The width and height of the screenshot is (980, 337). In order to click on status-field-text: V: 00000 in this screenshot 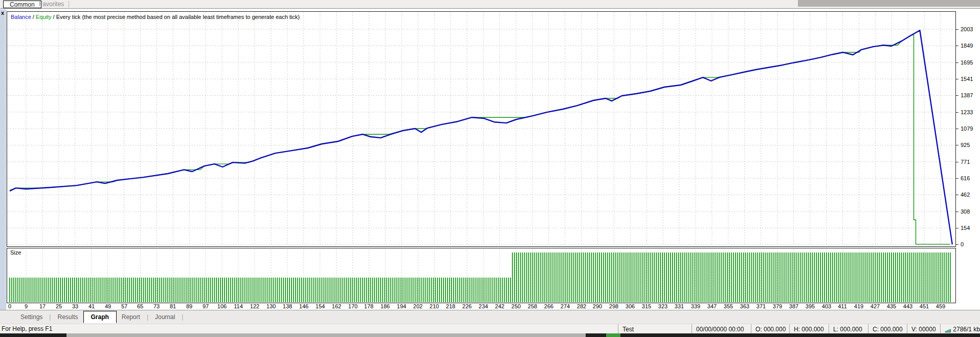, I will do `click(924, 329)`.